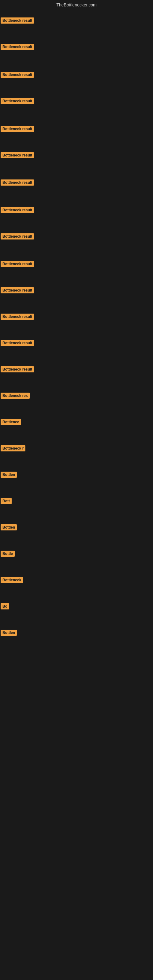 The height and width of the screenshot is (980, 153). Describe the element at coordinates (18, 317) in the screenshot. I see `bottleneck-item-12: Bottleneck result` at that location.